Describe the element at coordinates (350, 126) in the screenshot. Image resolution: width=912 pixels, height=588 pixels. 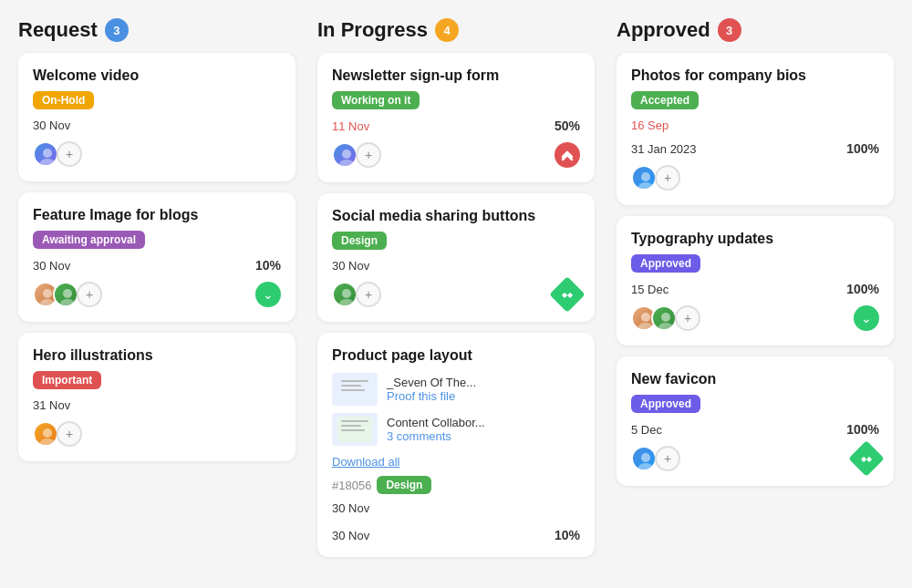
I see `date-text: 11 Nov` at that location.